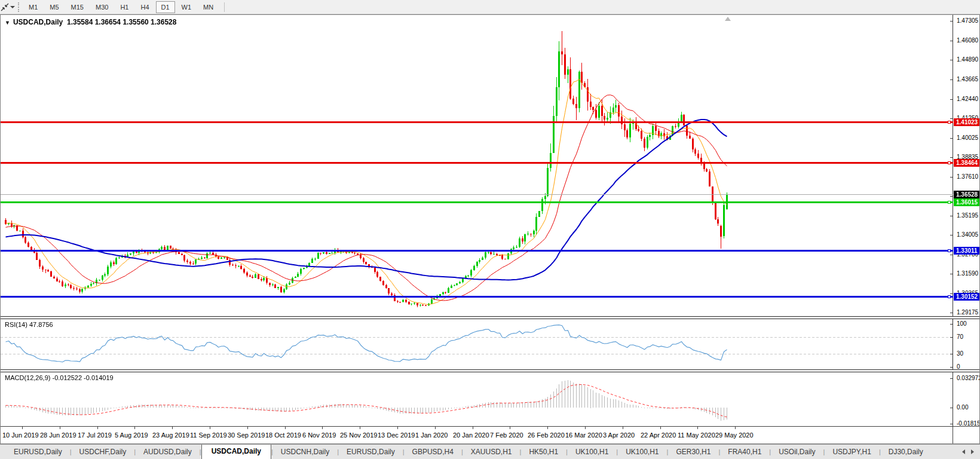  What do you see at coordinates (967, 324) in the screenshot?
I see `rsi-tick-label: 100` at bounding box center [967, 324].